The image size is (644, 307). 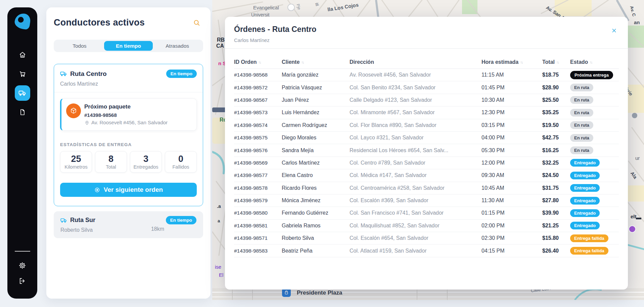 I want to click on logo-hole, so click(x=21, y=19).